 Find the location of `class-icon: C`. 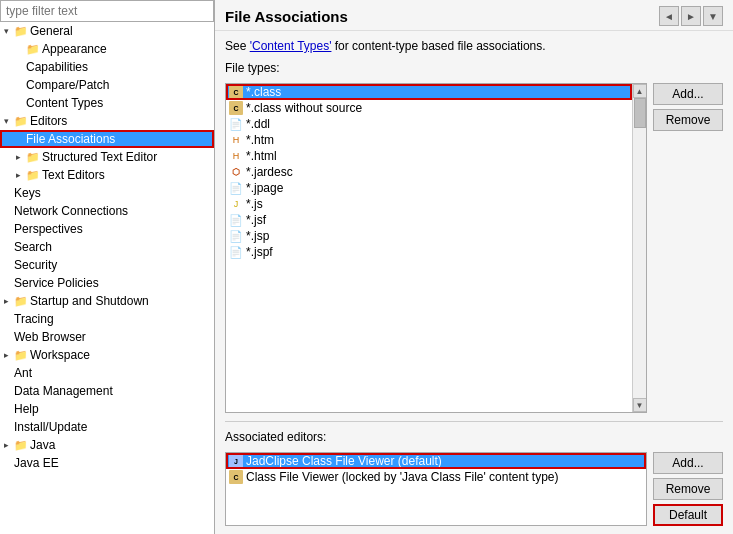

class-icon: C is located at coordinates (236, 108).